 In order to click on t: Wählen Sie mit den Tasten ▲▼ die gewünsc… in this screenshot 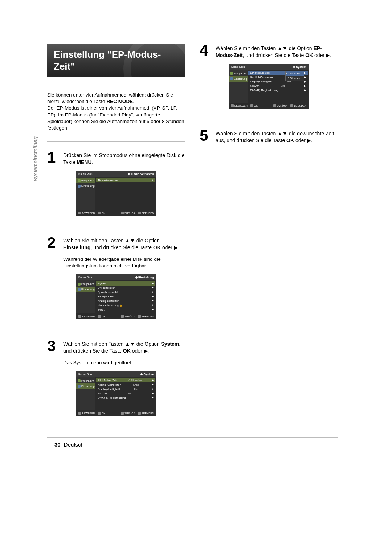, I will do `click(275, 137)`.